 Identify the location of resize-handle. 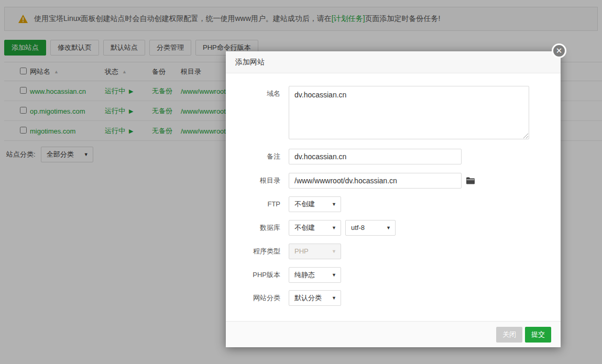
(525, 135).